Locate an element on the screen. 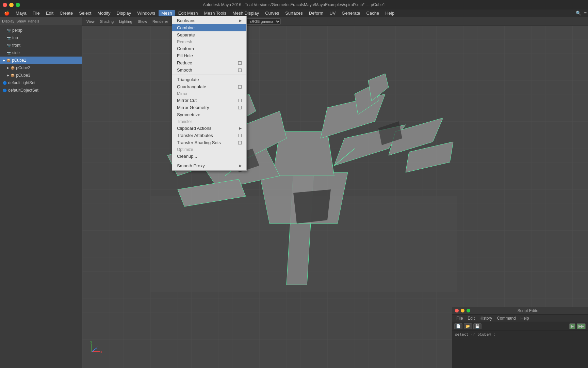 The image size is (588, 368). edit-menu: Edit is located at coordinates (50, 13).